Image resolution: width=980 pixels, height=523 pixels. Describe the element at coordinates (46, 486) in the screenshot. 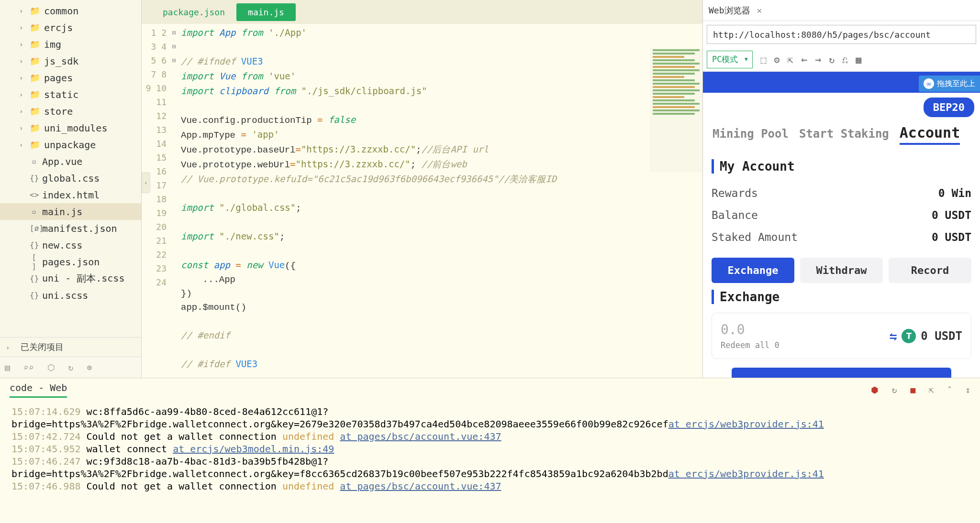

I see `log-timestamp: 15:07:46.988` at that location.